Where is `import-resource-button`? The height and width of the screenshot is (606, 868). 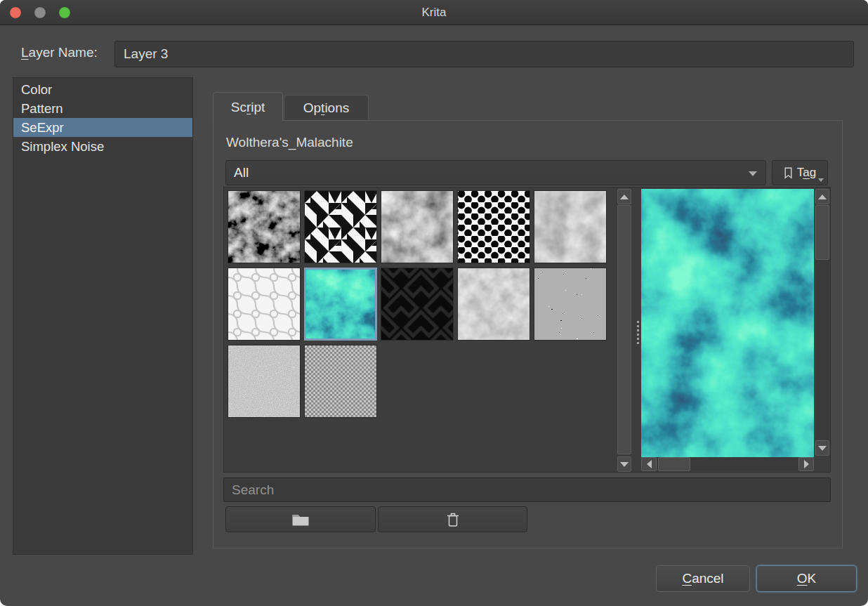
import-resource-button is located at coordinates (301, 520).